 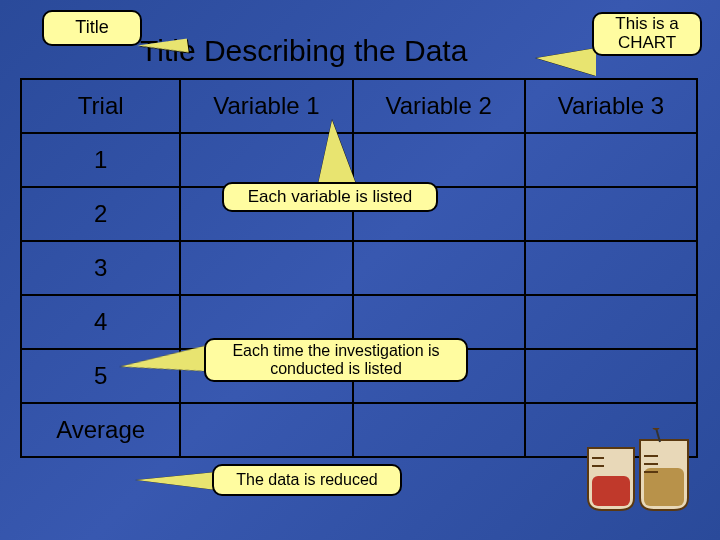 What do you see at coordinates (359, 160) in the screenshot?
I see `table-row: 1` at bounding box center [359, 160].